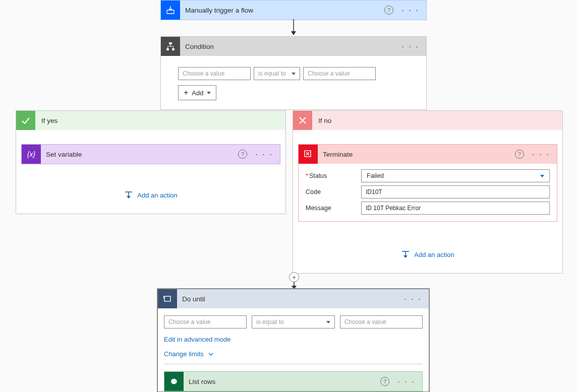 The width and height of the screenshot is (577, 392). I want to click on trigger-card: Manually trigger a flow ? · · ·, so click(294, 10).